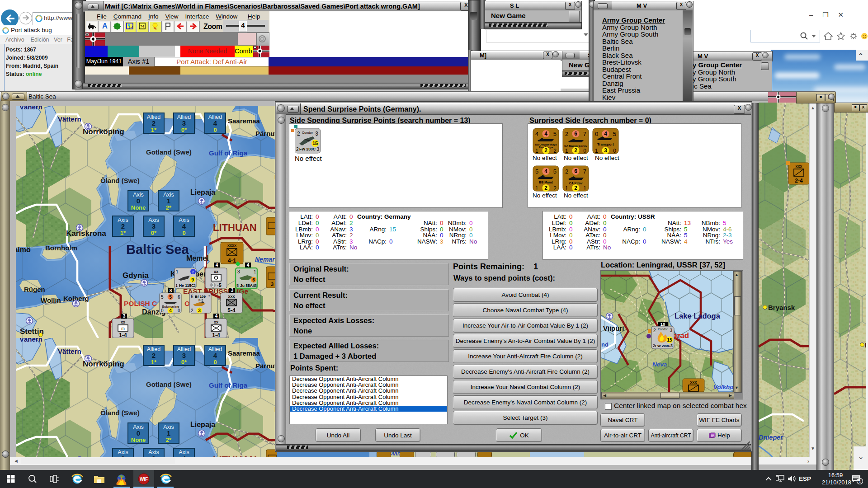 The width and height of the screenshot is (868, 488). What do you see at coordinates (144, 479) in the screenshot?
I see `svg-text: WiF` at bounding box center [144, 479].